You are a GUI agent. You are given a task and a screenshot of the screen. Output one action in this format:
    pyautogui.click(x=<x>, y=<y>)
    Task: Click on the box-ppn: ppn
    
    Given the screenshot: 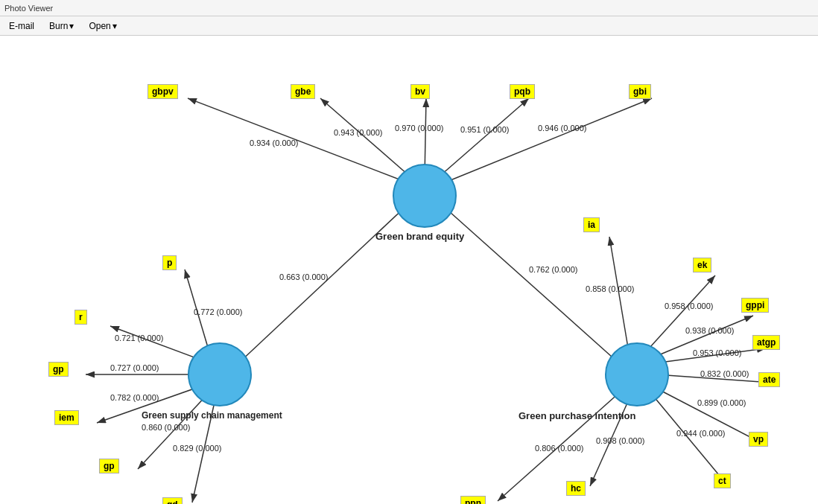 What is the action you would take?
    pyautogui.click(x=473, y=500)
    